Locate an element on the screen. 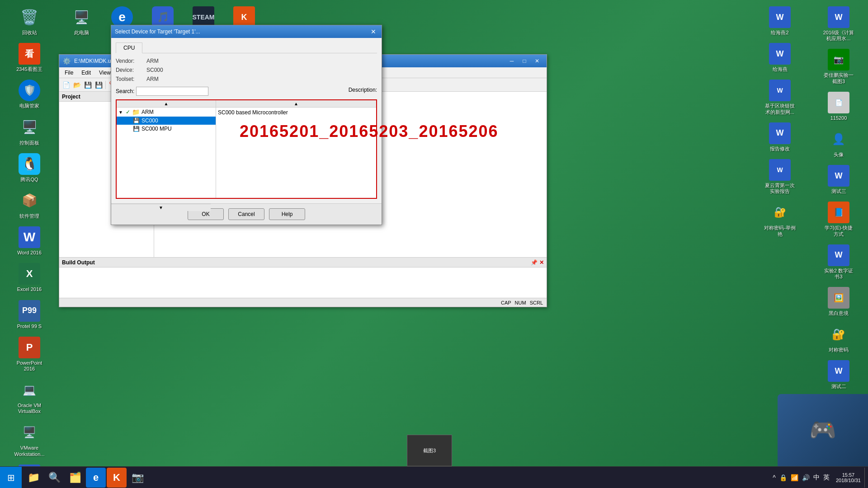 This screenshot has width=868, height=488. tree-item-sc000-mpu: 💾 SC000 MPU is located at coordinates (166, 129).